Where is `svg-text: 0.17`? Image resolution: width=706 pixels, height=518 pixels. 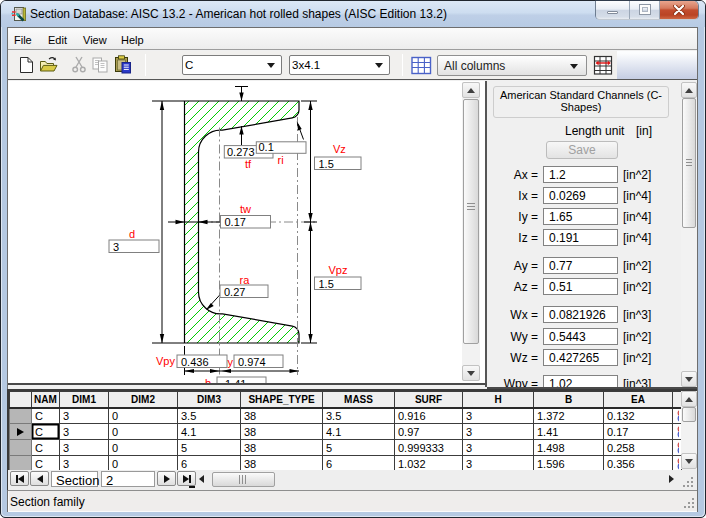
svg-text: 0.17 is located at coordinates (236, 222).